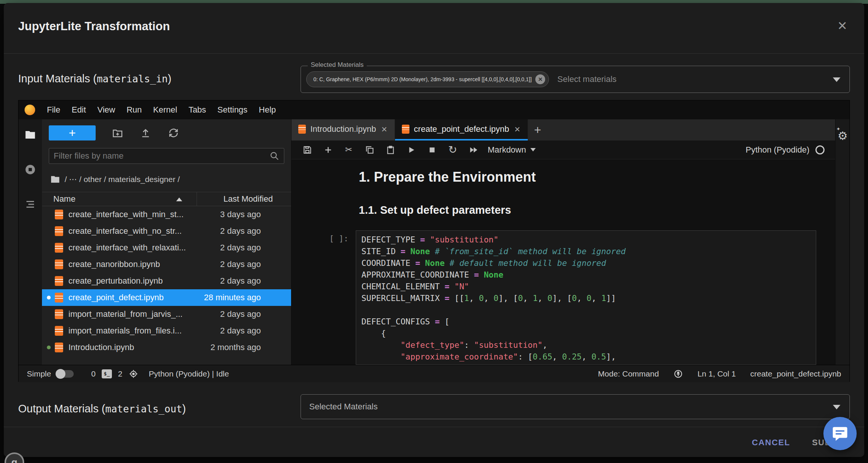 This screenshot has width=868, height=463. I want to click on file-name: Introduction.ipynb, so click(131, 347).